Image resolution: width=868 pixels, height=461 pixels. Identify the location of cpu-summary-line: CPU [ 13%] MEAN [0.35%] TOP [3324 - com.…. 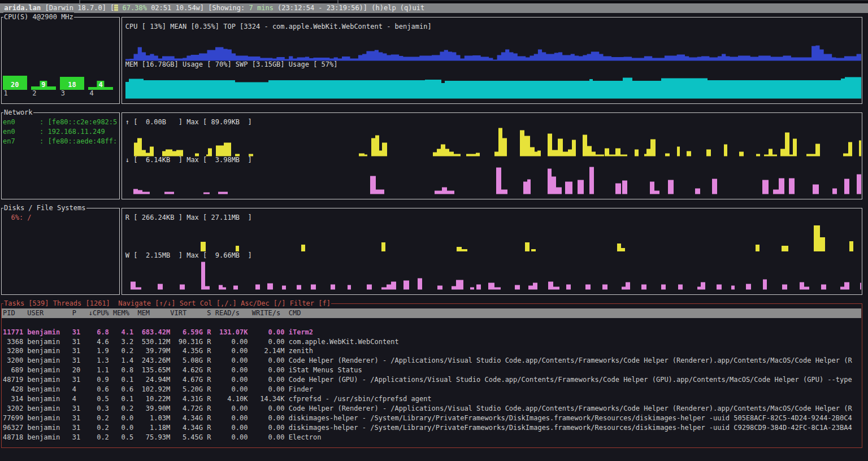
(279, 27).